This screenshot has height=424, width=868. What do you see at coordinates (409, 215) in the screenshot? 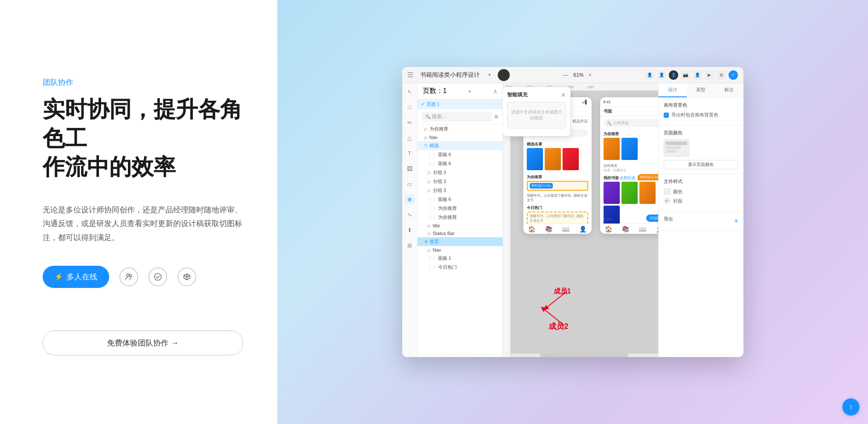
I see `brush-tool: ∿` at bounding box center [409, 215].